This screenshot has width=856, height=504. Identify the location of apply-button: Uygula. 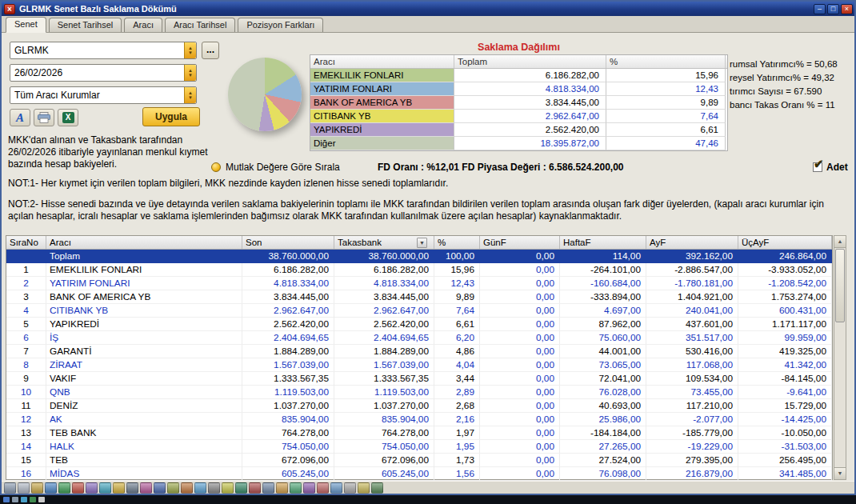
(171, 117).